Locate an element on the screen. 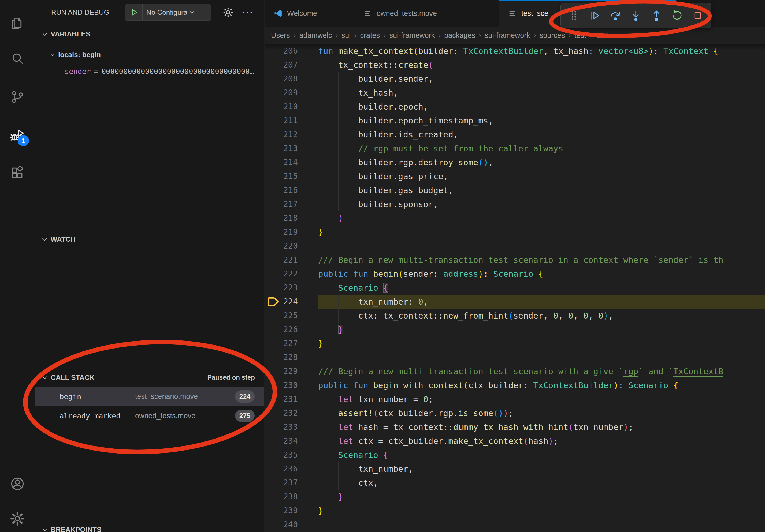 This screenshot has height=532, width=765. gutter-211: 211 is located at coordinates (291, 121).